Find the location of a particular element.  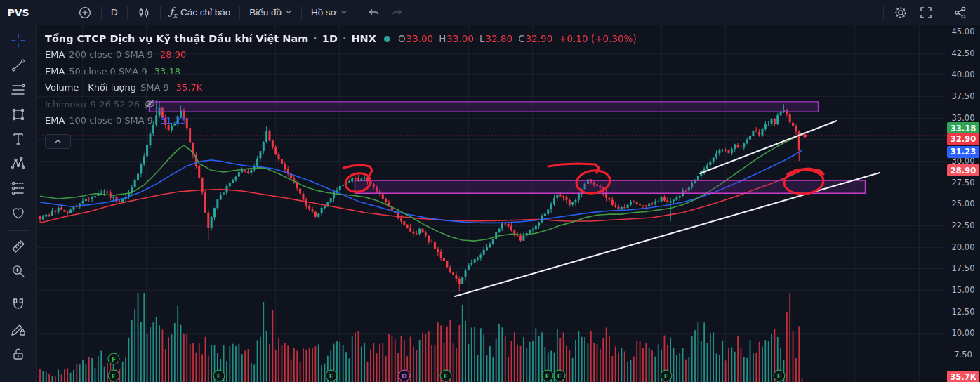

timeframe-label: D is located at coordinates (114, 13).